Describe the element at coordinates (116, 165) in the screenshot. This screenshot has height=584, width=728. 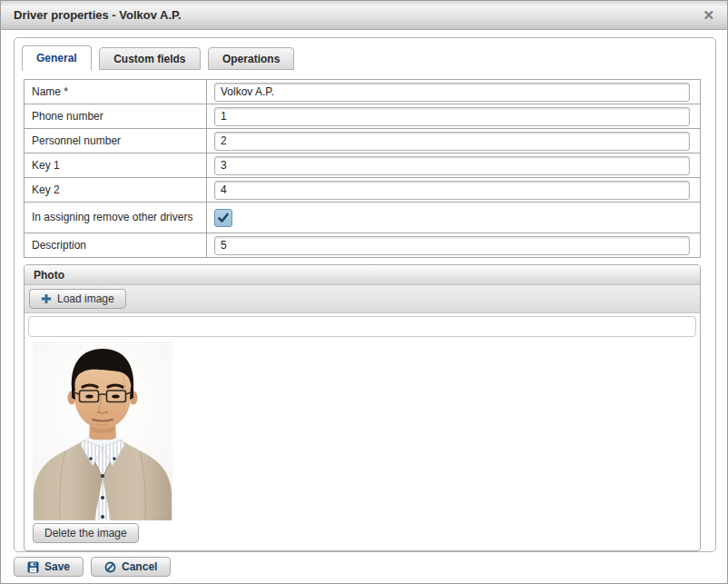
I see `field-label: Key 1` at that location.